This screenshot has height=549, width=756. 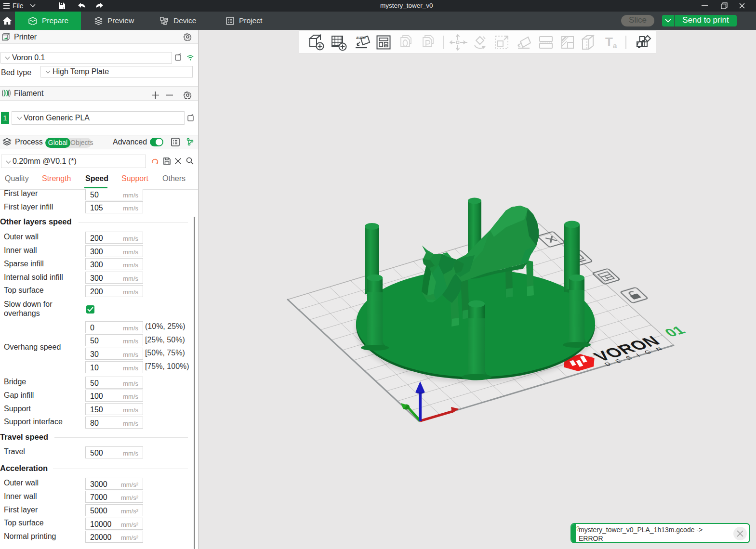 I want to click on svg-text: 01, so click(x=675, y=331).